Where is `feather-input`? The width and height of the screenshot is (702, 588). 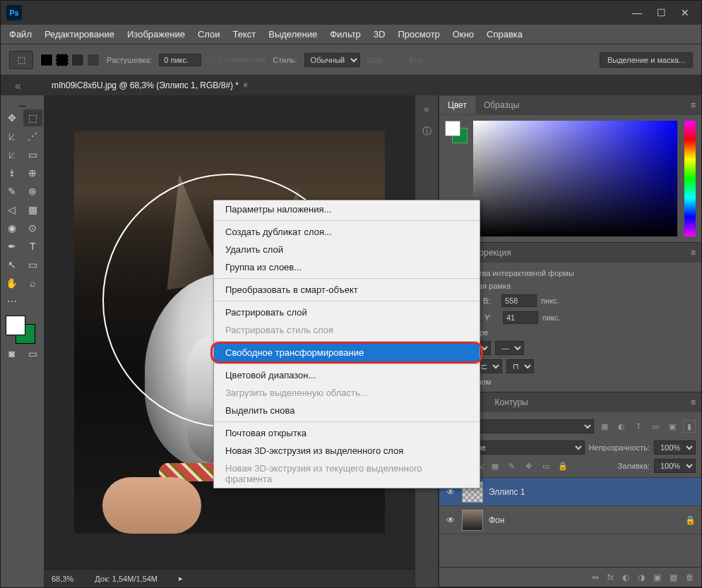
feather-input is located at coordinates (180, 60).